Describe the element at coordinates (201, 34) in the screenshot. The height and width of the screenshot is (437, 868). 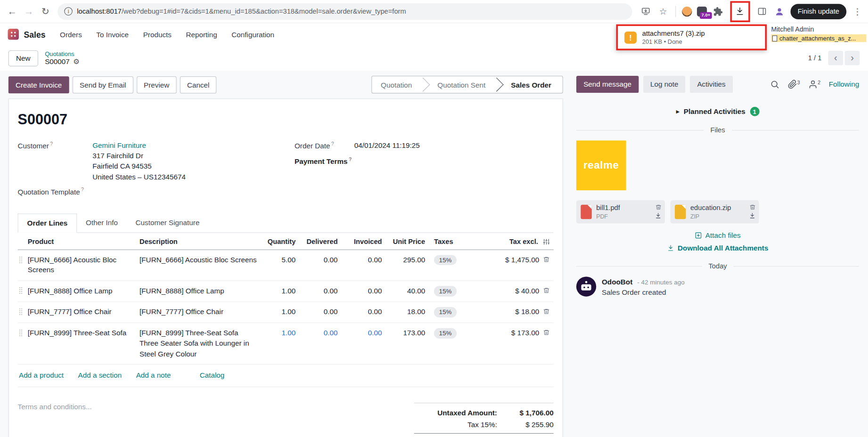
I see `menu-reporting: Reporting` at that location.